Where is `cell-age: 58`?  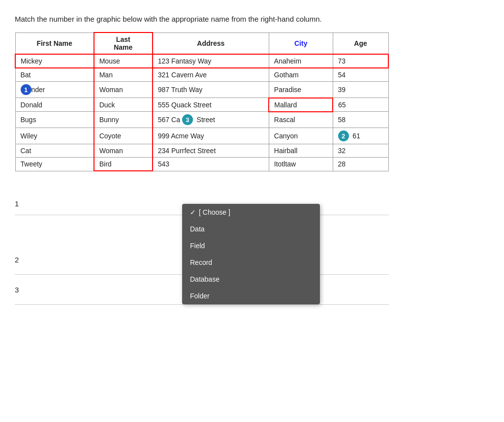
cell-age: 58 is located at coordinates (360, 120).